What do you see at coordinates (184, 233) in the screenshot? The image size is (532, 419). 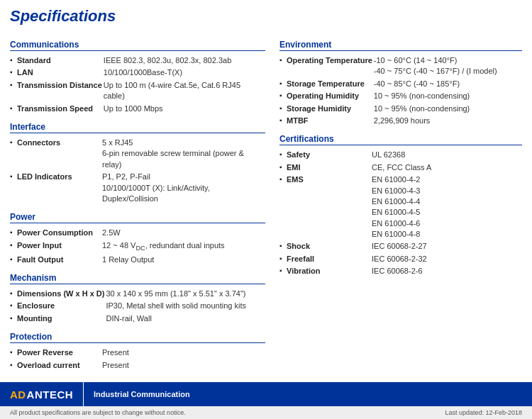 I see `spec-value: 2.5W` at bounding box center [184, 233].